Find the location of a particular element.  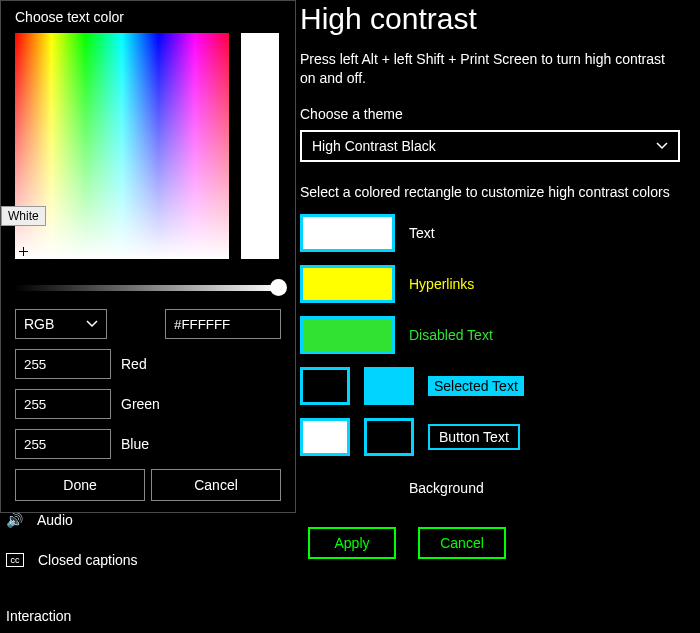

gradient-cursor-icon is located at coordinates (24, 252).